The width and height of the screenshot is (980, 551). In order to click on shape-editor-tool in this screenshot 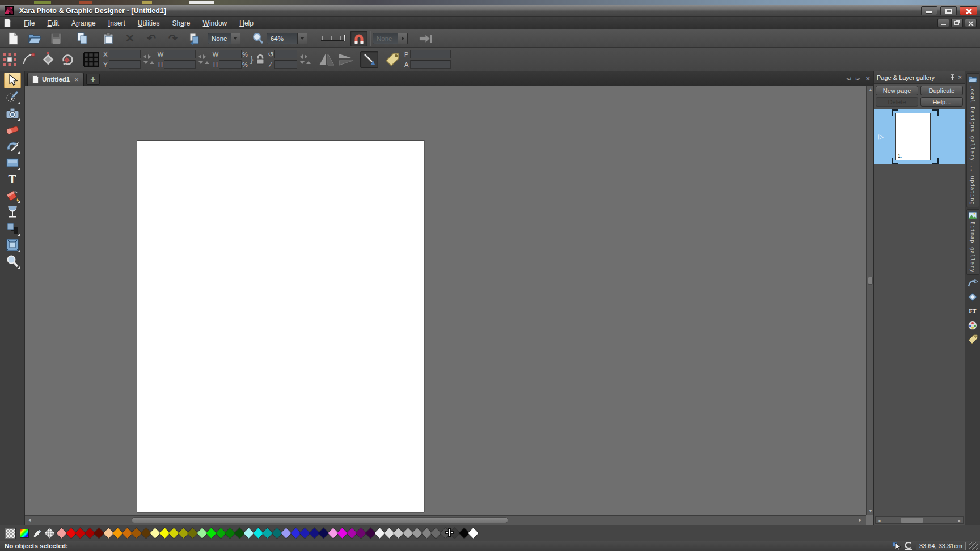, I will do `click(12, 146)`.